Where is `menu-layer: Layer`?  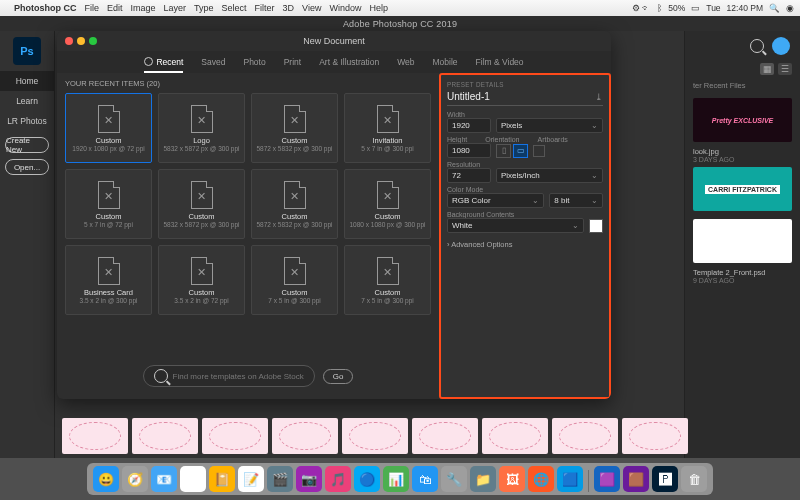
menu-layer: Layer is located at coordinates (176, 8).